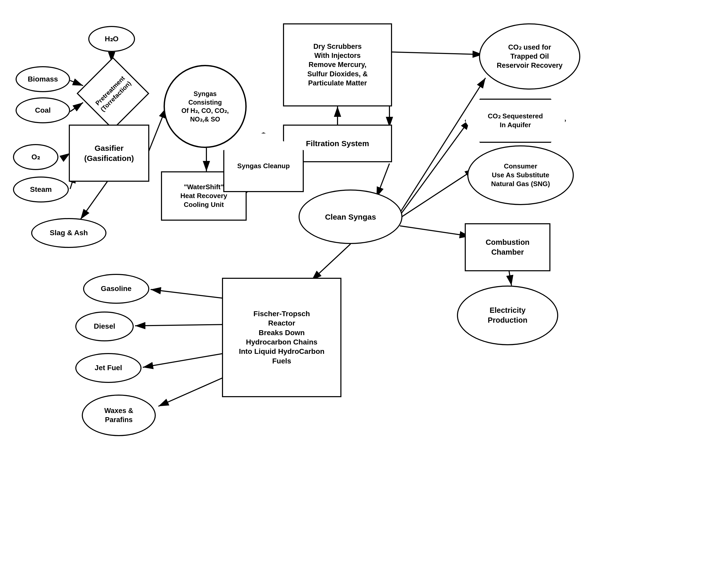 The width and height of the screenshot is (728, 575). What do you see at coordinates (351, 217) in the screenshot?
I see `clean-syngas-label: Clean Syngas` at bounding box center [351, 217].